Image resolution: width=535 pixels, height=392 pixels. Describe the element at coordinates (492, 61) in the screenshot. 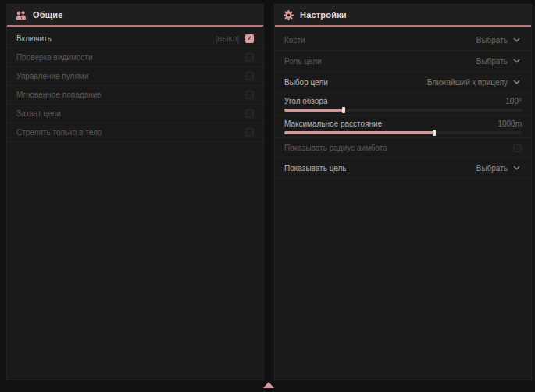

I see `target-role-select-value: Выбрать` at that location.